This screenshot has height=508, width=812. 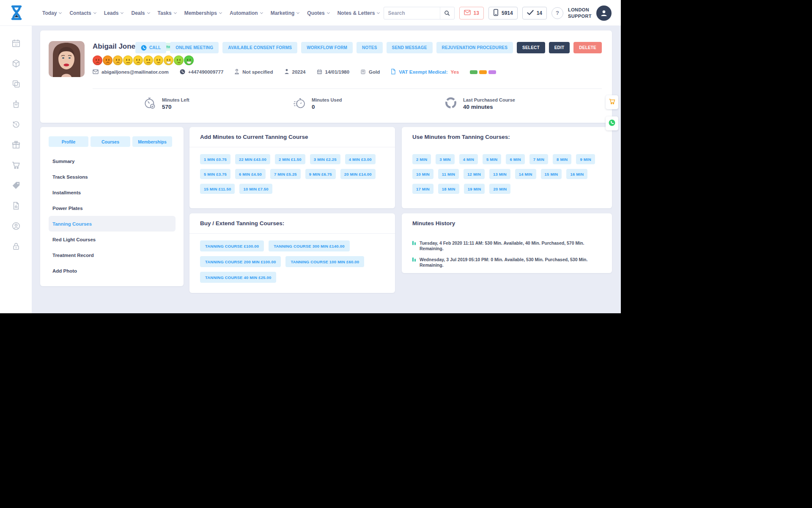 I want to click on profile-menu-item: Installments, so click(x=112, y=192).